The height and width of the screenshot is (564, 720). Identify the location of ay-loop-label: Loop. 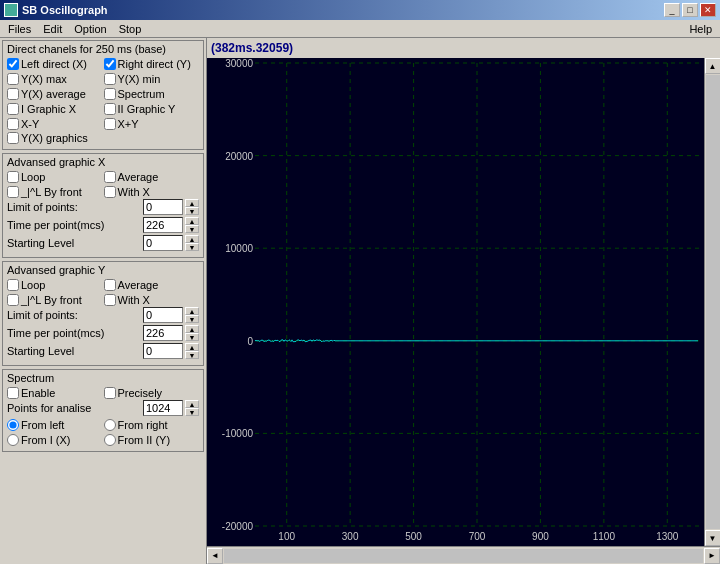
(33, 285).